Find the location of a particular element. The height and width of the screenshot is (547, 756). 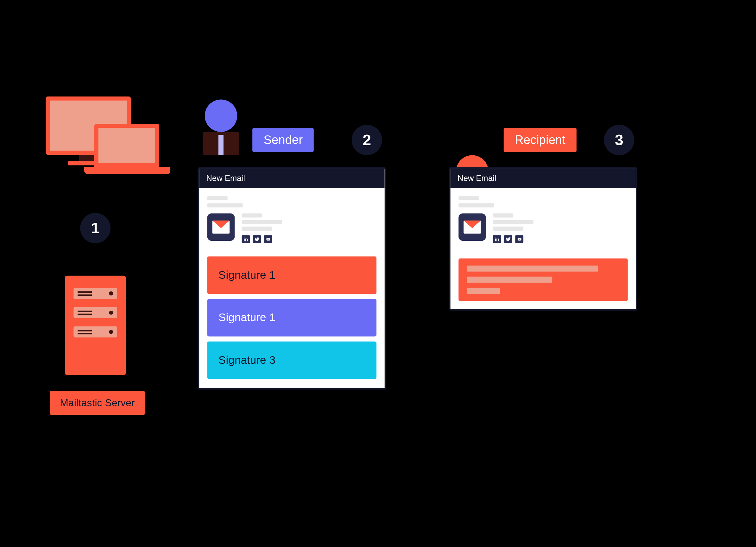

recipient-email-window: New Email in is located at coordinates (543, 239).